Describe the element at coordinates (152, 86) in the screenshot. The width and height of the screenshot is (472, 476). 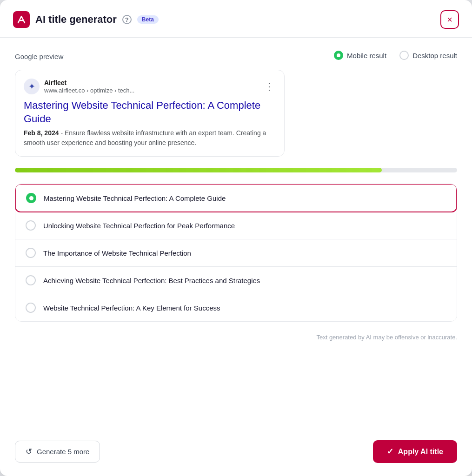
I see `site-info: Airfleet www.airfleet.co › optimize › te…` at that location.